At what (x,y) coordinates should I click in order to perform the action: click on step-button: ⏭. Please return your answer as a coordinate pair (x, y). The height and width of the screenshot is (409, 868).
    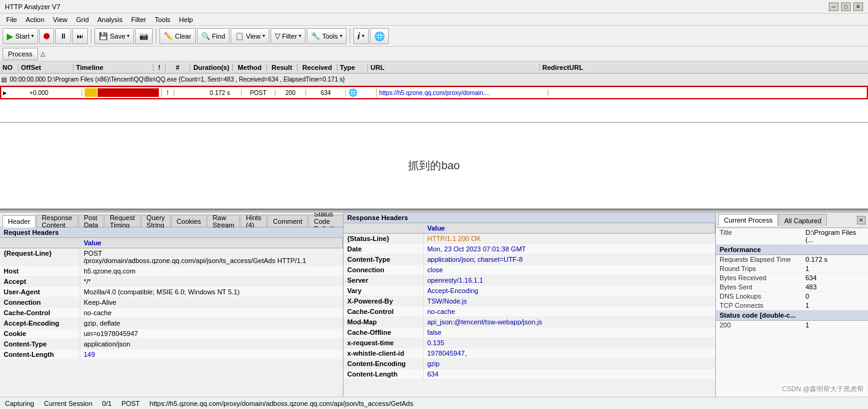
    Looking at the image, I should click on (80, 36).